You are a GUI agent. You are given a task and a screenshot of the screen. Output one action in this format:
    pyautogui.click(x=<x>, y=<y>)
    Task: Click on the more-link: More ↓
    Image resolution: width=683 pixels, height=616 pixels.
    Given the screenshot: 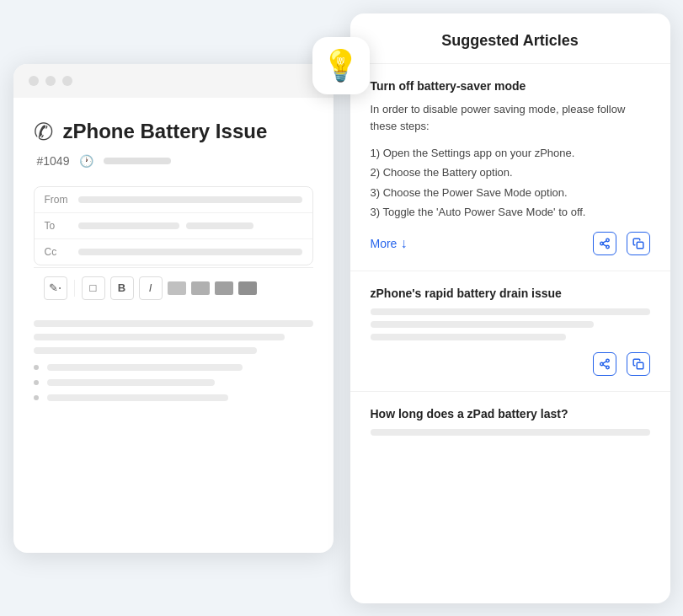 What is the action you would take?
    pyautogui.click(x=389, y=244)
    